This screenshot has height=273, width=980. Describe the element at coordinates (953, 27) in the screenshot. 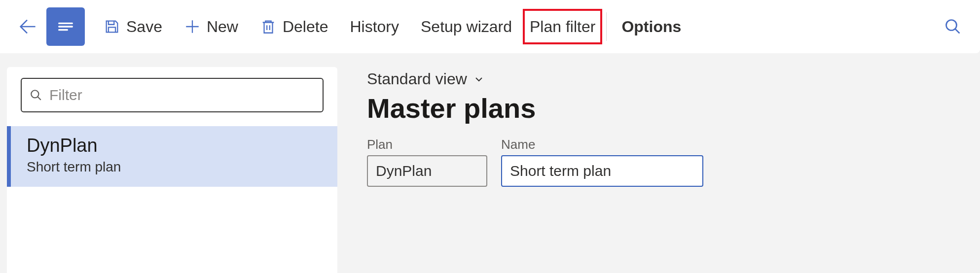

I see `search-button` at that location.